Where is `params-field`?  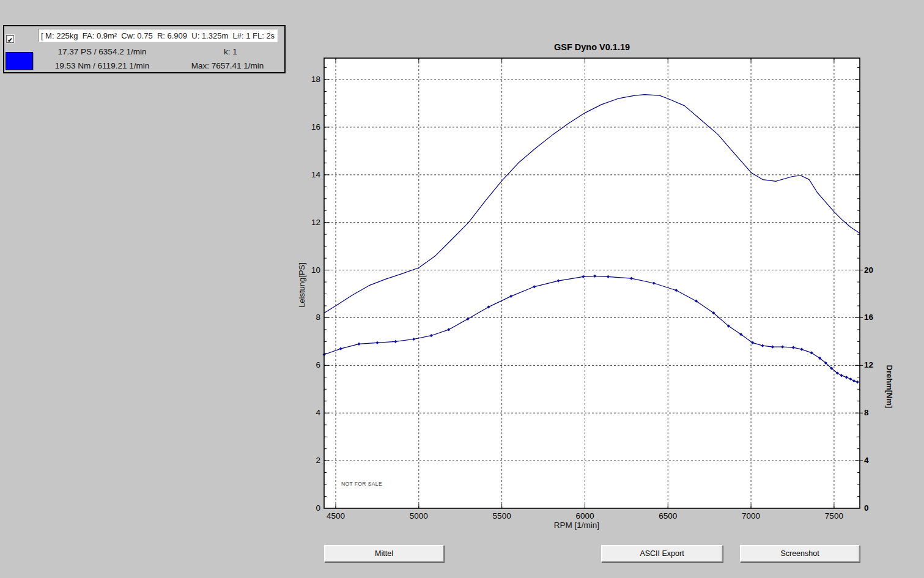 params-field is located at coordinates (158, 35).